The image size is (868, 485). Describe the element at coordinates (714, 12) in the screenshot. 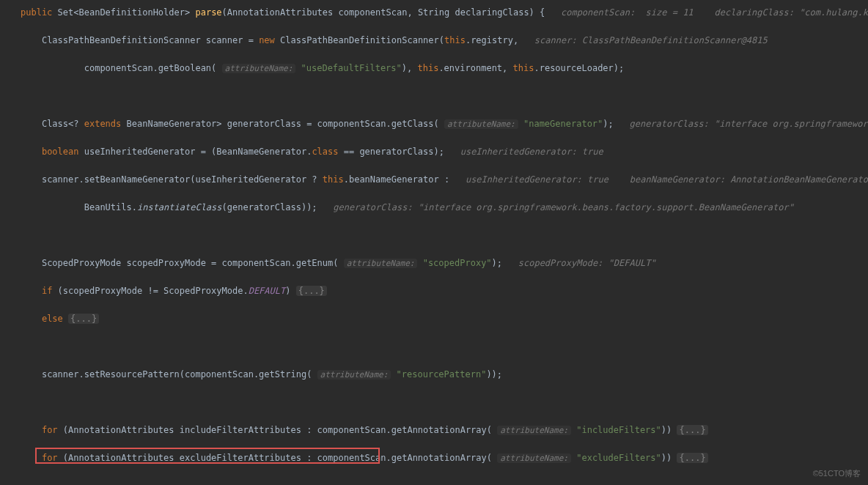

I see `inlay-hint: componentScan: size = 11 declaringClass:…` at that location.